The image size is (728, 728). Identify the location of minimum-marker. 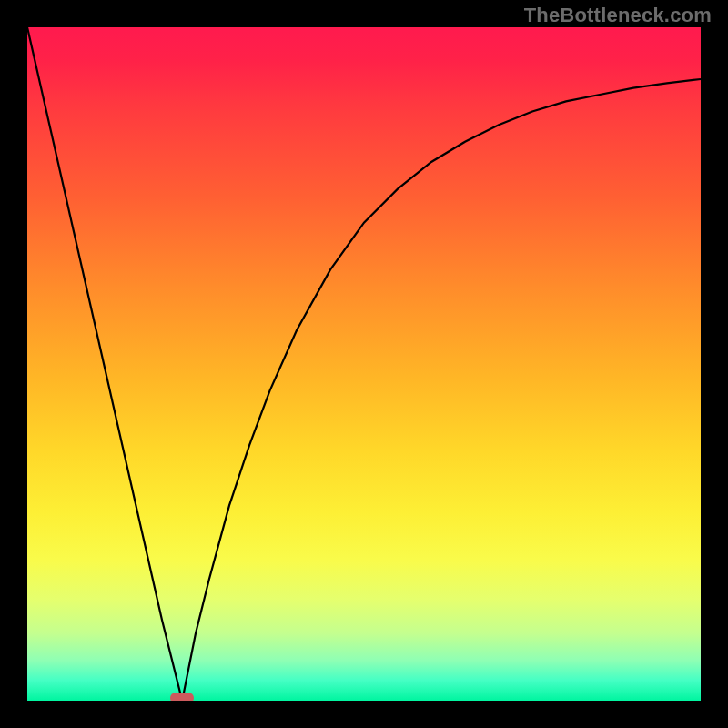
(182, 697).